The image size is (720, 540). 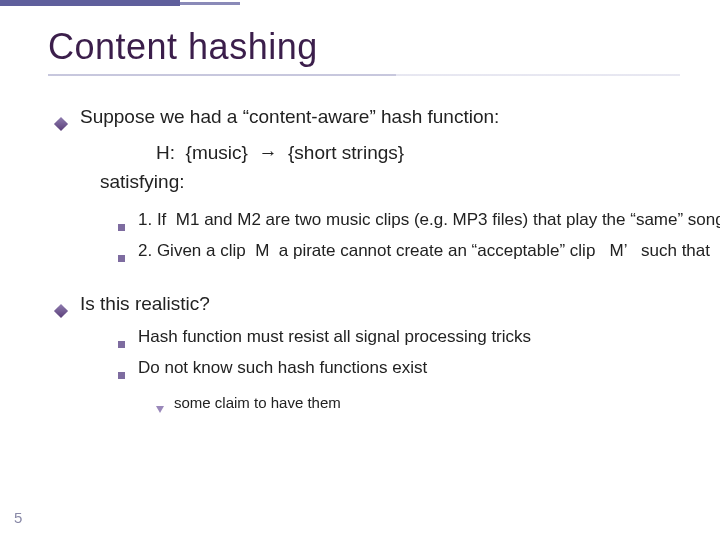 What do you see at coordinates (334, 340) in the screenshot?
I see `item-text: Hash function must resist all signal pro…` at bounding box center [334, 340].